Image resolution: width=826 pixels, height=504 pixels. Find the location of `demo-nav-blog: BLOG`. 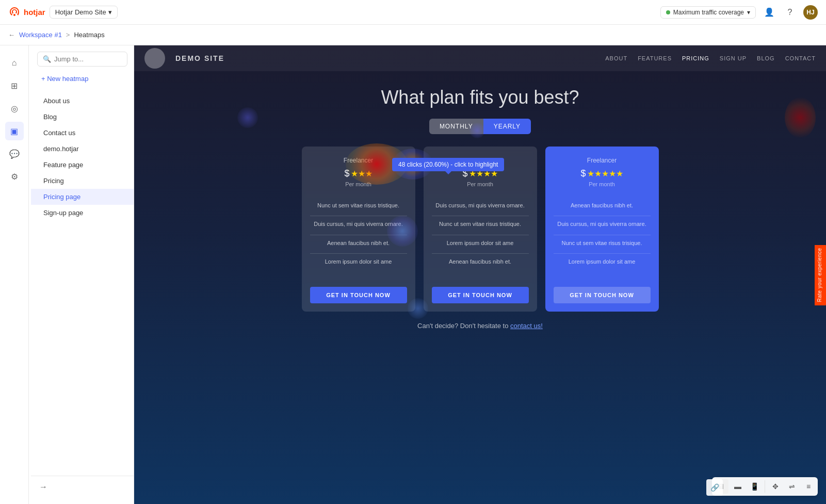

demo-nav-blog: BLOG is located at coordinates (766, 58).